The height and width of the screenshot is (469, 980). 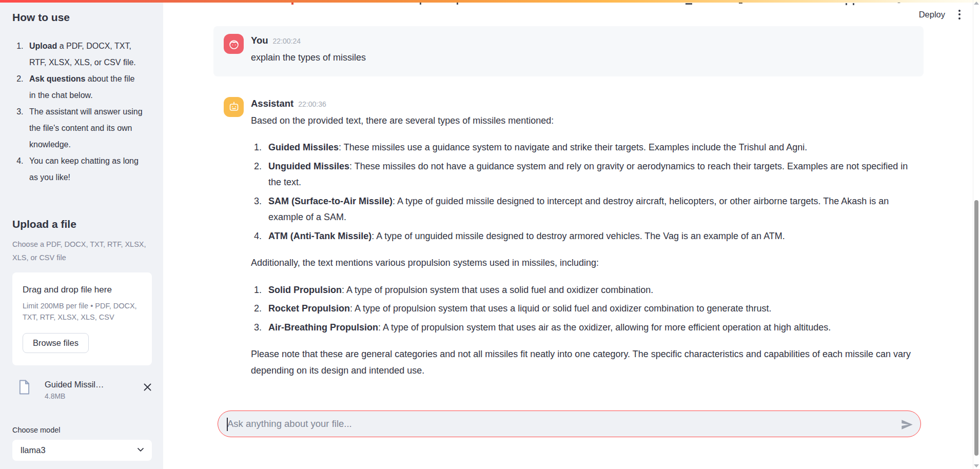 What do you see at coordinates (582, 50) in the screenshot?
I see `user-message-content: You 22:00:24 explain the types of missil…` at bounding box center [582, 50].